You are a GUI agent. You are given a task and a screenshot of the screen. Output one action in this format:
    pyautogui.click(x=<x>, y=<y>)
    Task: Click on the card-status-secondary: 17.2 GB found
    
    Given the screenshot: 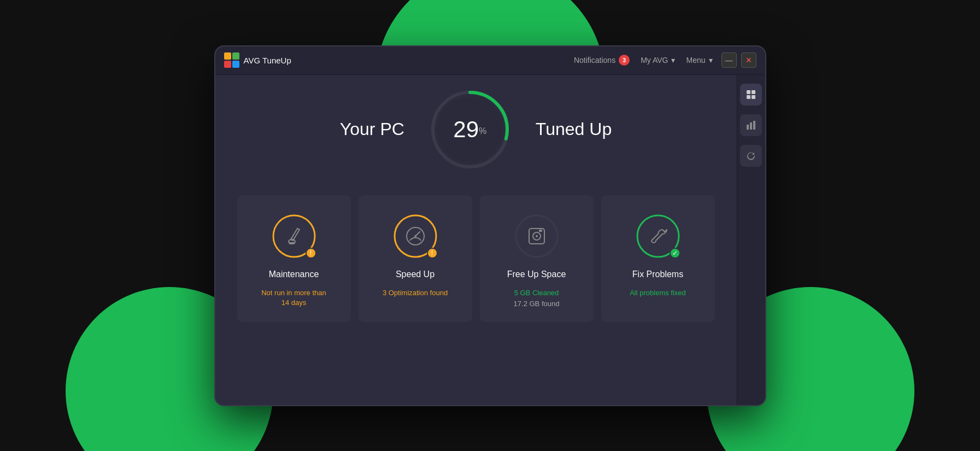 What is the action you would take?
    pyautogui.click(x=537, y=304)
    